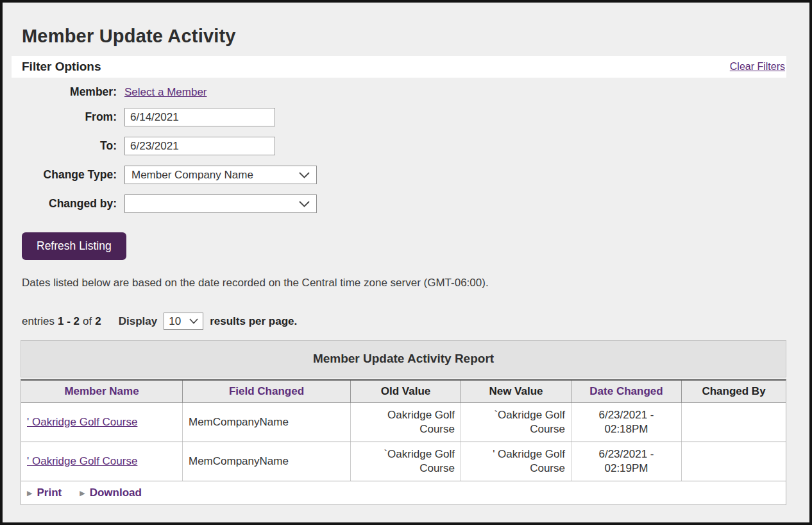  I want to click on old-value-cell: Oakridge Golf Course, so click(406, 422).